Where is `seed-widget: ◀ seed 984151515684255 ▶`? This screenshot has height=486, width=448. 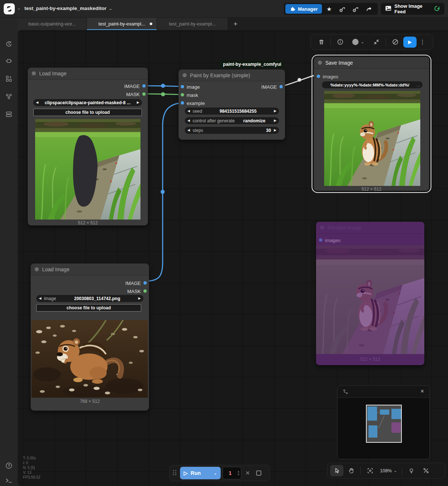 seed-widget: ◀ seed 984151515684255 ▶ is located at coordinates (232, 111).